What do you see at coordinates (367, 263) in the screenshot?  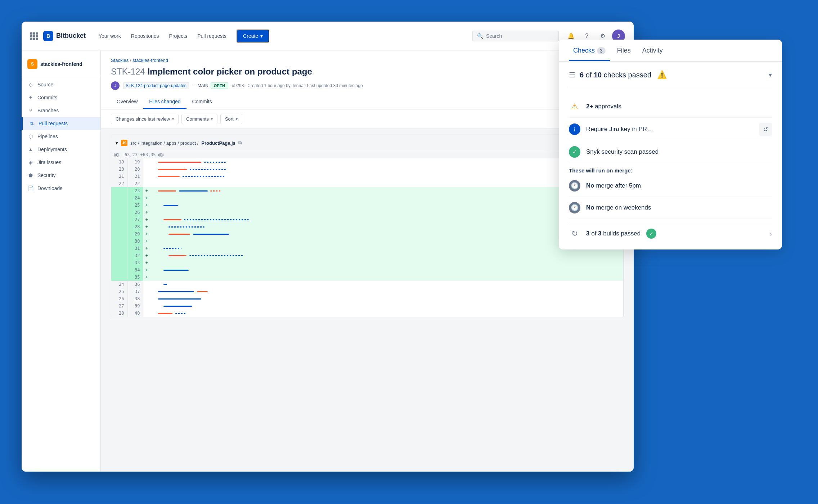 I see `table-row: 33 +` at bounding box center [367, 263].